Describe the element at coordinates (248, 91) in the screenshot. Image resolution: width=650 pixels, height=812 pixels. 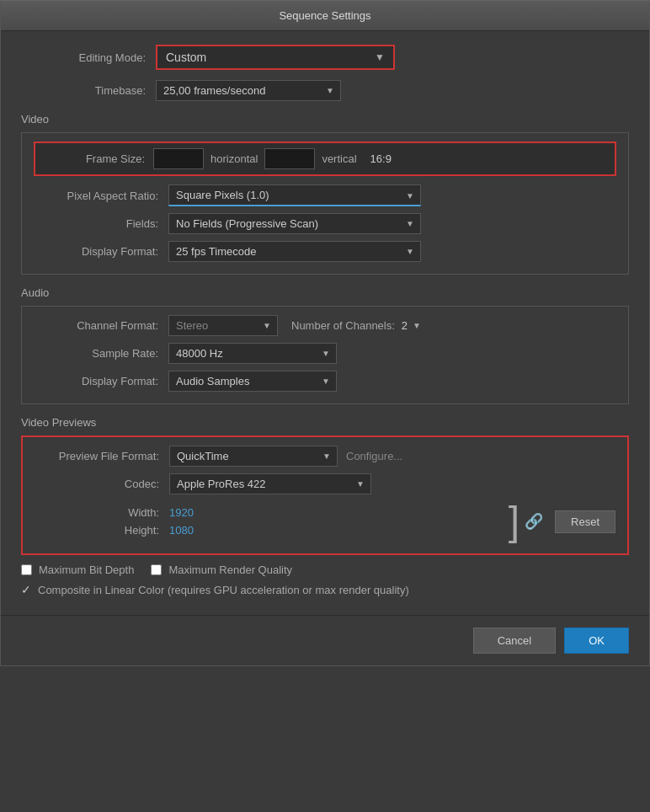
I see `timebase-select: 25,00 frames/second` at that location.